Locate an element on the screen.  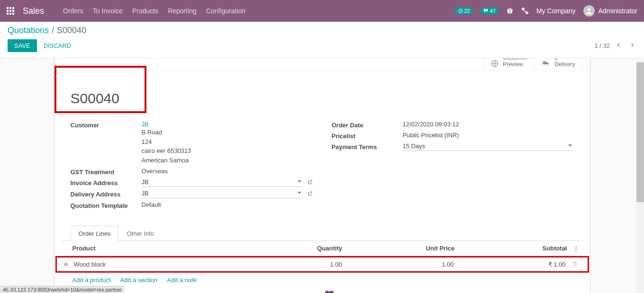
delivery-address-field: JB is located at coordinates (223, 194).